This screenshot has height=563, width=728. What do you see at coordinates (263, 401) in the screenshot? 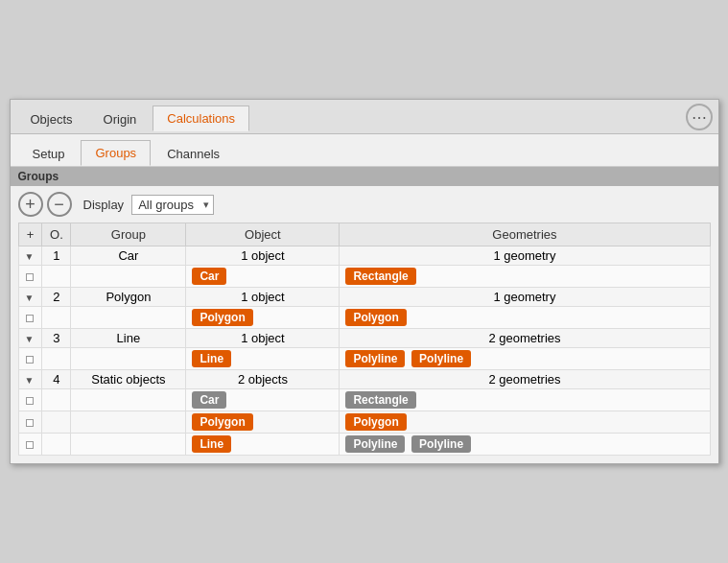
I see `group4-child1-object: Car` at bounding box center [263, 401].